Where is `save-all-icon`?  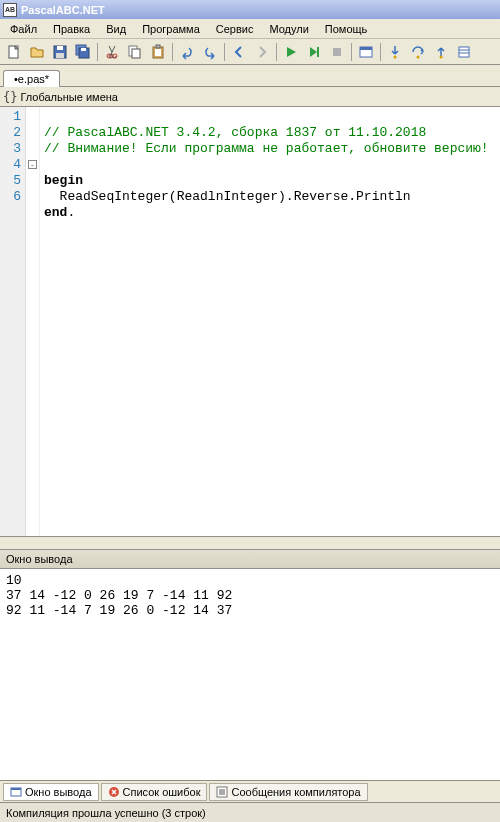
save-all-icon is located at coordinates (83, 52).